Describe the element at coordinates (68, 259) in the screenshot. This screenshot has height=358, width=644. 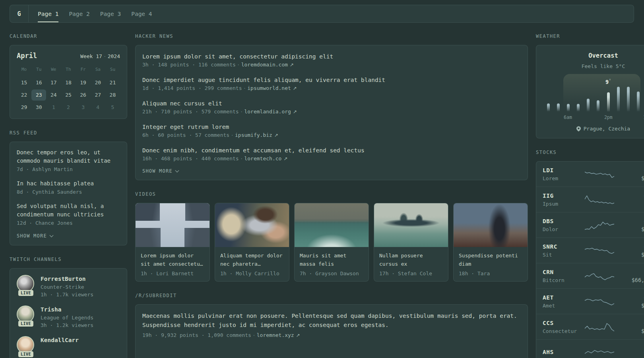
I see `twitch-section-title: TWITCH CHANNELS` at that location.